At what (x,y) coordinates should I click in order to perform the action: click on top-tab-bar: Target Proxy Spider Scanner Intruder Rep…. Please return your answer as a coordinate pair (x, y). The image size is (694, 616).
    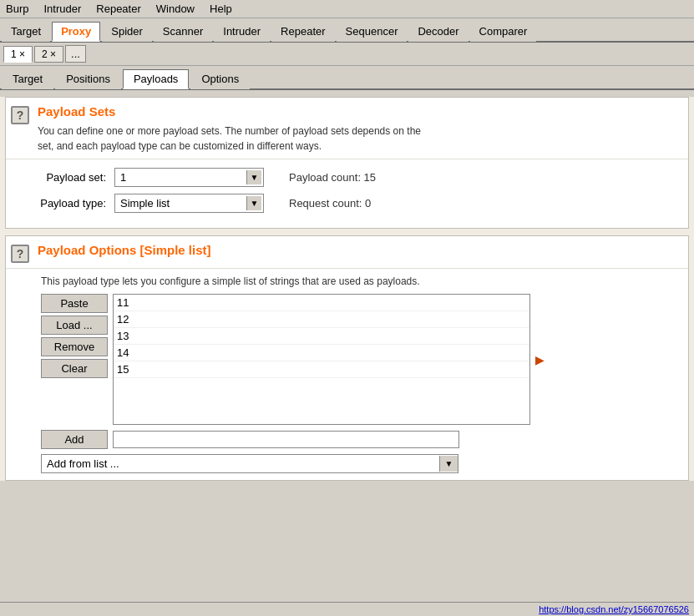
    Looking at the image, I should click on (347, 30).